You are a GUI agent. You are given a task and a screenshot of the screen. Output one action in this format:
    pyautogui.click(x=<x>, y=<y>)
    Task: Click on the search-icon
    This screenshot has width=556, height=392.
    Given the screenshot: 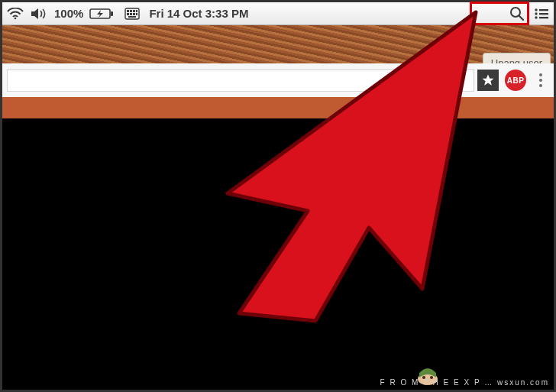 What is the action you would take?
    pyautogui.click(x=517, y=14)
    